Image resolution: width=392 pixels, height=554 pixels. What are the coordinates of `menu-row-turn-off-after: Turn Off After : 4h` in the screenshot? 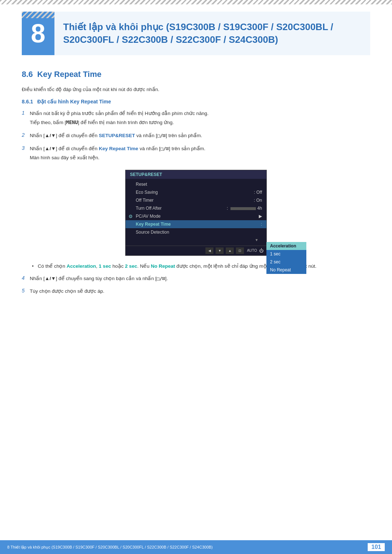 It's located at (196, 208).